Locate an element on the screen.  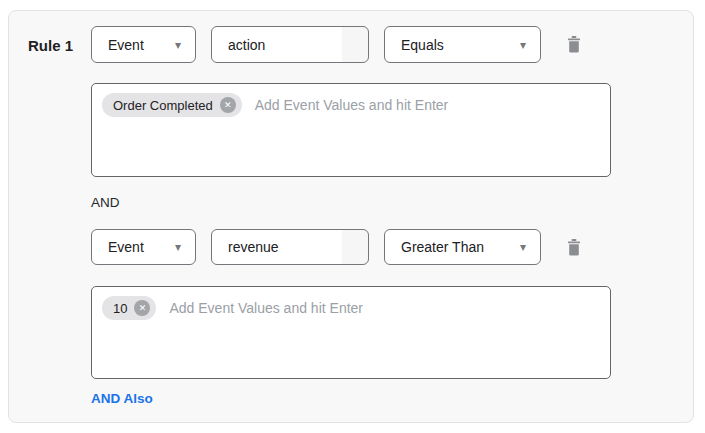
condition-row-1: Event ▾ Equals ▾ is located at coordinates (351, 44).